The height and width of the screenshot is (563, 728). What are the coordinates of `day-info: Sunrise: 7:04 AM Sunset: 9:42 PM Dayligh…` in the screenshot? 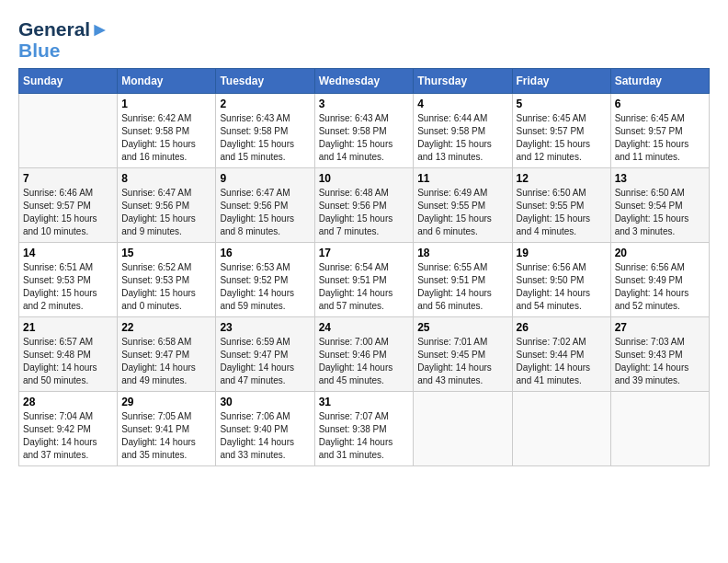 It's located at (68, 436).